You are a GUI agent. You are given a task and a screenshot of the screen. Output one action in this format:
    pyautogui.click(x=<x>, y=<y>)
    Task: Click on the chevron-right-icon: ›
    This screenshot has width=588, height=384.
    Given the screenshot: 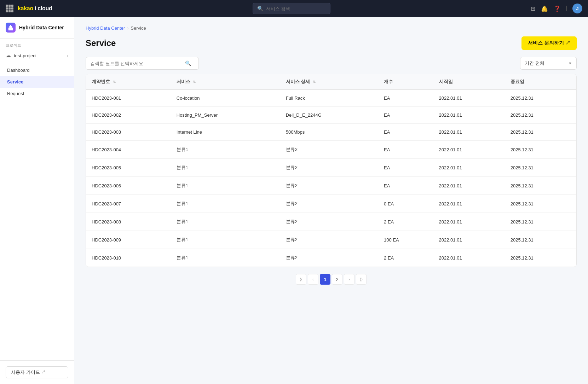 What is the action you would take?
    pyautogui.click(x=68, y=56)
    